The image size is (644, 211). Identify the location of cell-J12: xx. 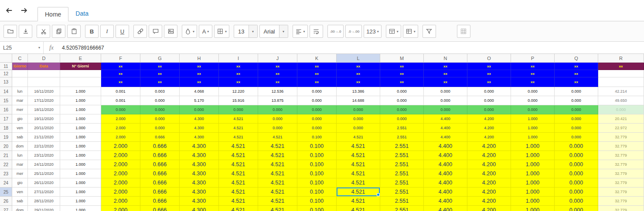
(278, 74).